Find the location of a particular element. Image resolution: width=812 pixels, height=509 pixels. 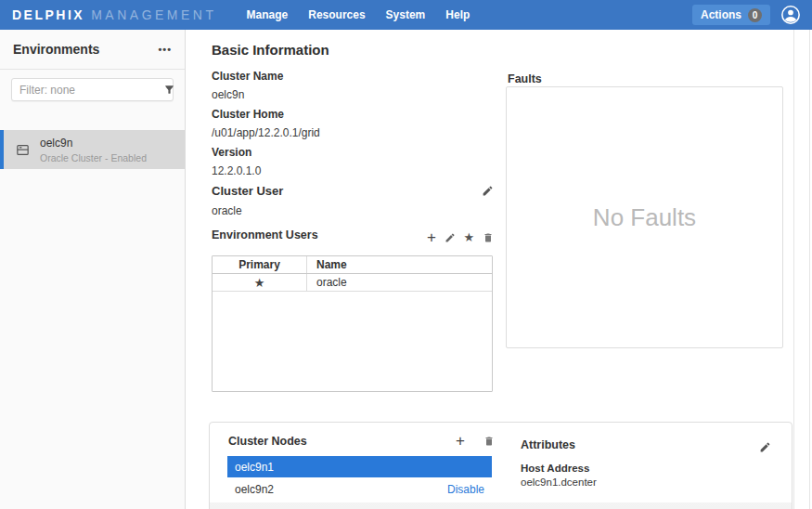

logo-secondary-text: MANAGEMENT is located at coordinates (154, 15).